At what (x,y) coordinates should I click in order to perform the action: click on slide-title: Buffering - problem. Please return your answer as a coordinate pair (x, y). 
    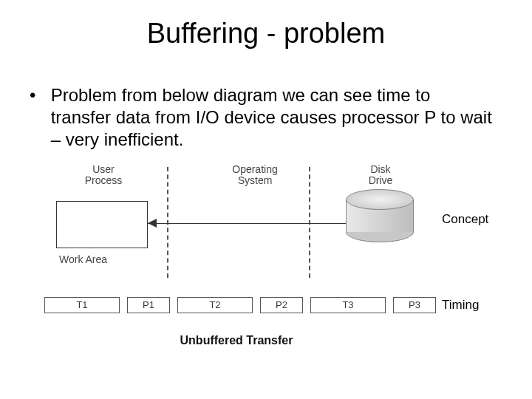
    Looking at the image, I should click on (266, 34).